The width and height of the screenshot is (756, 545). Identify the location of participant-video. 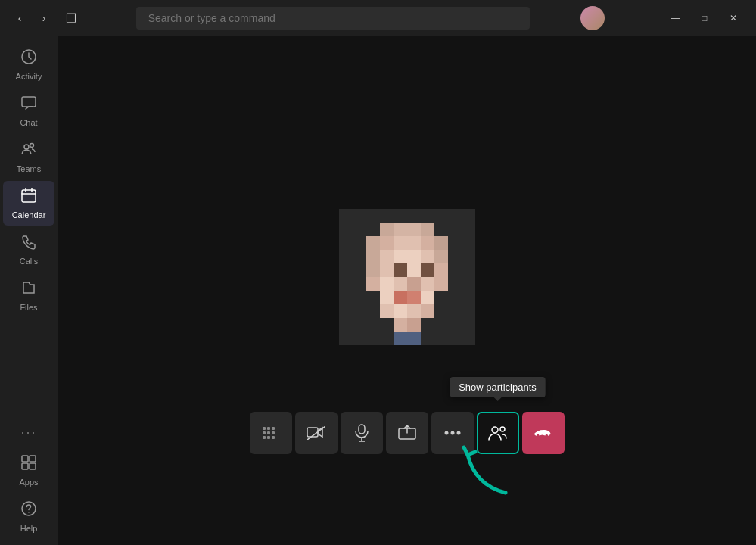
(407, 277).